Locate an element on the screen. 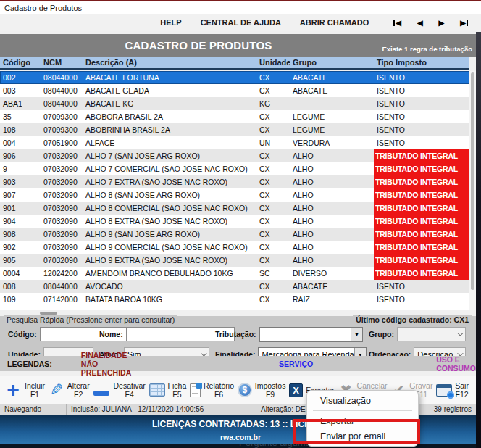 The image size is (481, 448). menu-help: HELP is located at coordinates (171, 22).